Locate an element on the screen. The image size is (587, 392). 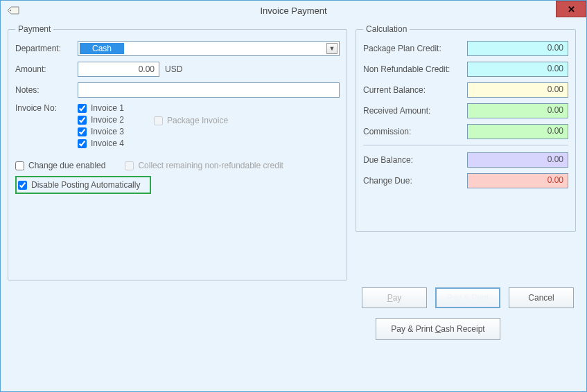
payment-legend: Payment is located at coordinates (35, 29).